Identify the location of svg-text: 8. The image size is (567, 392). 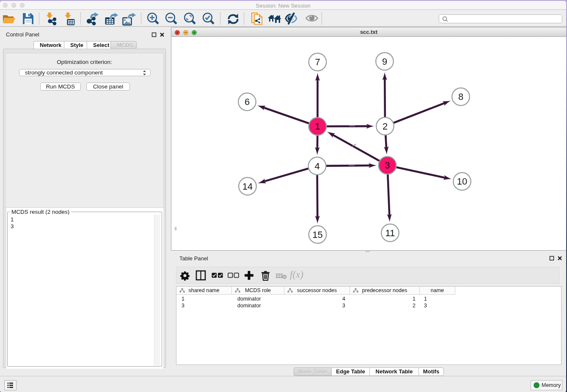
(461, 97).